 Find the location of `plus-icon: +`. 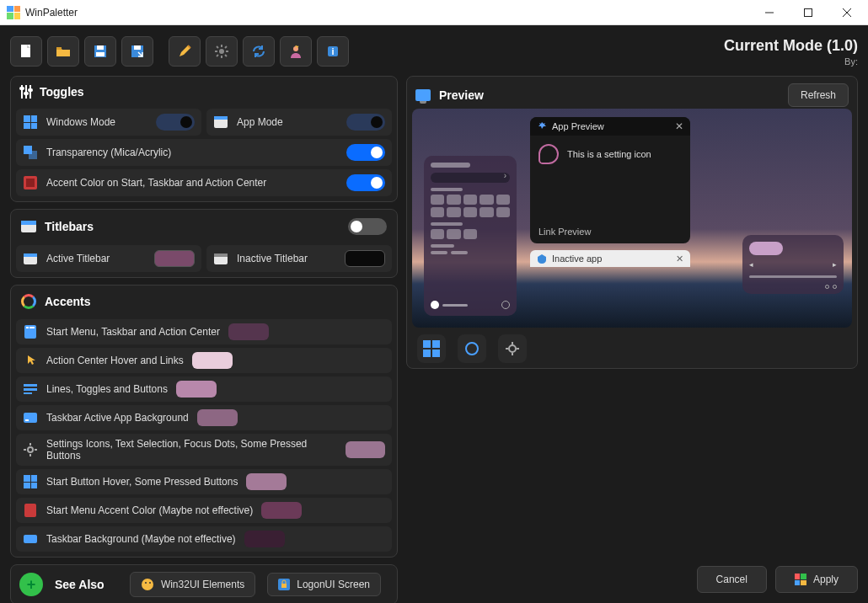

plus-icon: + is located at coordinates (31, 584).